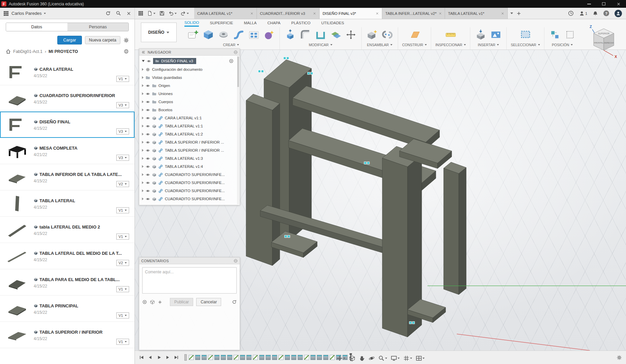  I want to click on view-cube: Z SUPERIOR FRONTAL DERECHA X, so click(602, 41).